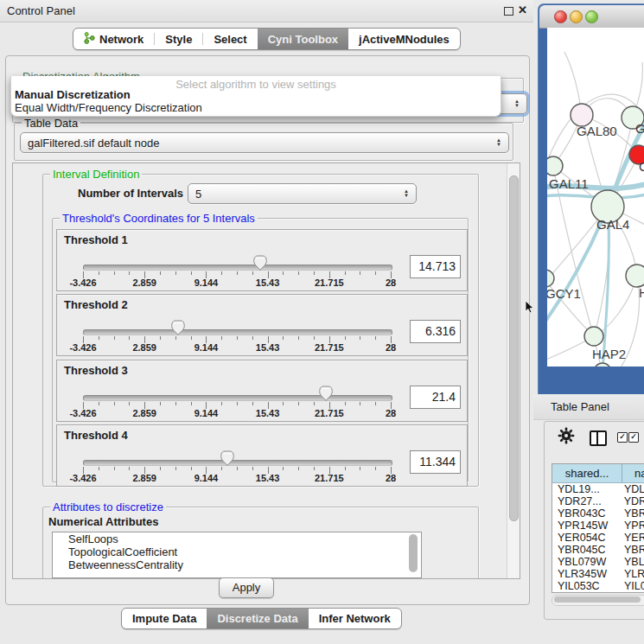 This screenshot has height=644, width=644. What do you see at coordinates (597, 600) in the screenshot?
I see `horizontal-scrollbar-thumb` at bounding box center [597, 600].